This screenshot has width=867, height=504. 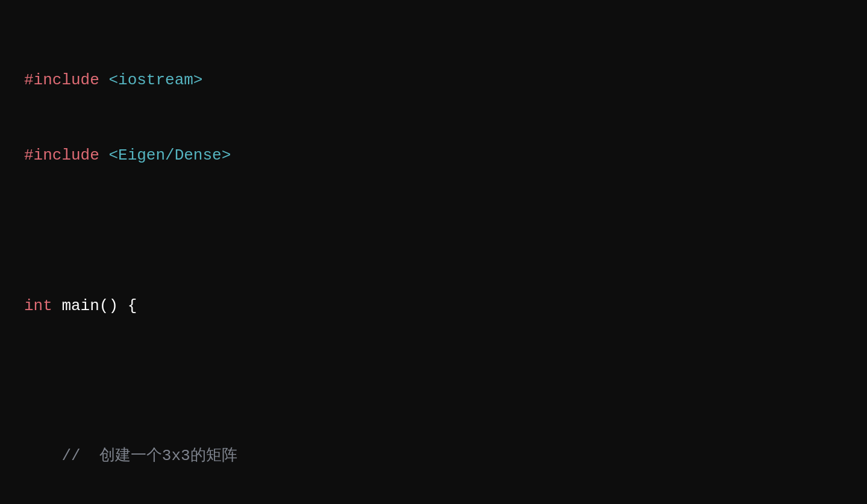 I want to click on header-eigen: <Eigen/Dense>, so click(x=170, y=155).